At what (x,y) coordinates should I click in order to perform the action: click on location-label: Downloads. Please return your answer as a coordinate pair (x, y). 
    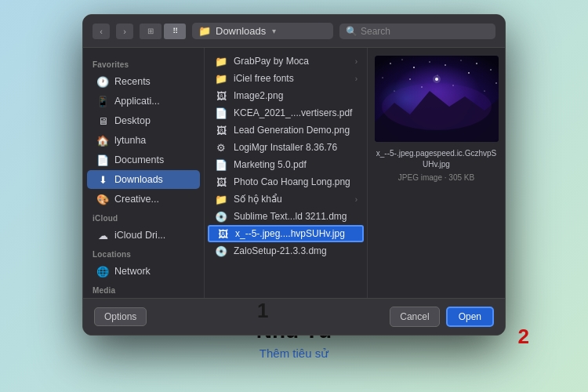
    Looking at the image, I should click on (241, 31).